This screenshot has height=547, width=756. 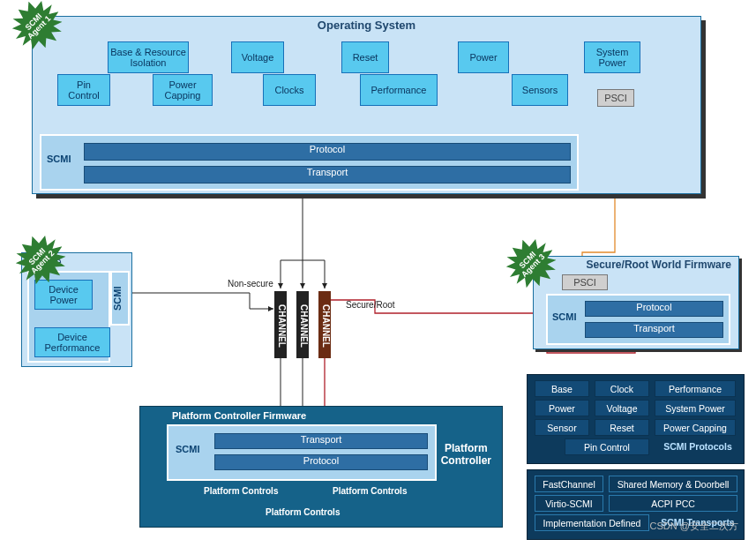 I want to click on platform-controls-right: Platform Controls, so click(x=370, y=491).